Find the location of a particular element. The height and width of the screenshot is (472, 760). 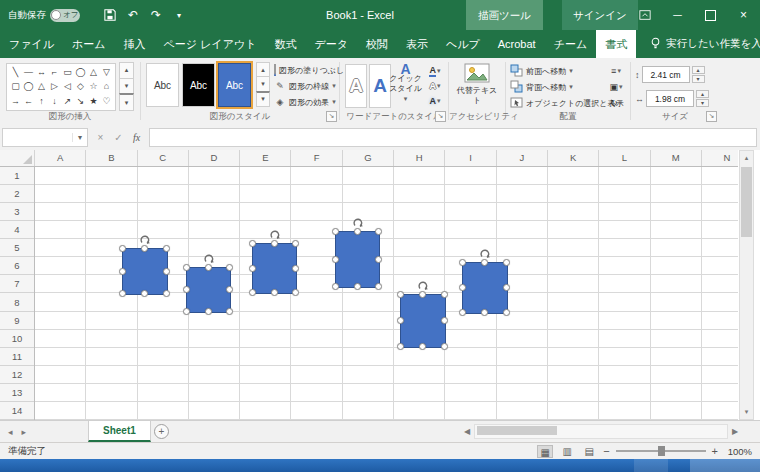

wordart-style-1: A is located at coordinates (356, 86).